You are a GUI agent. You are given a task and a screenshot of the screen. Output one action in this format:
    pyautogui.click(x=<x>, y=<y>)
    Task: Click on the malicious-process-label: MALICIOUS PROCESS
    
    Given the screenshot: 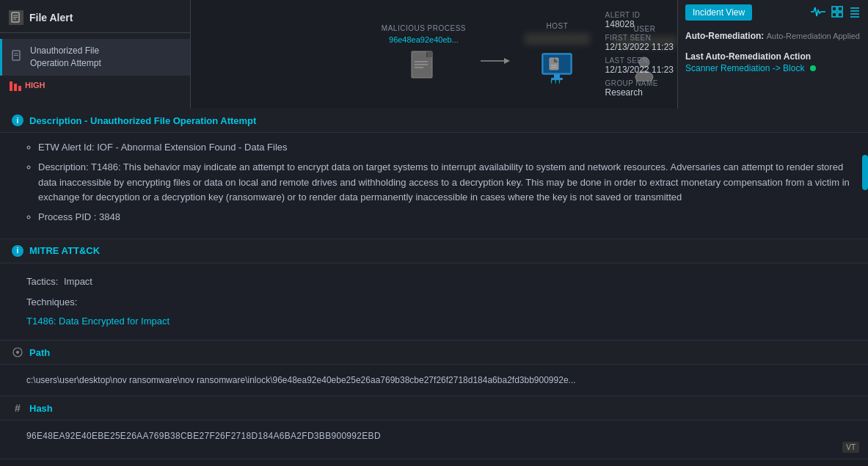 What is the action you would take?
    pyautogui.click(x=424, y=28)
    